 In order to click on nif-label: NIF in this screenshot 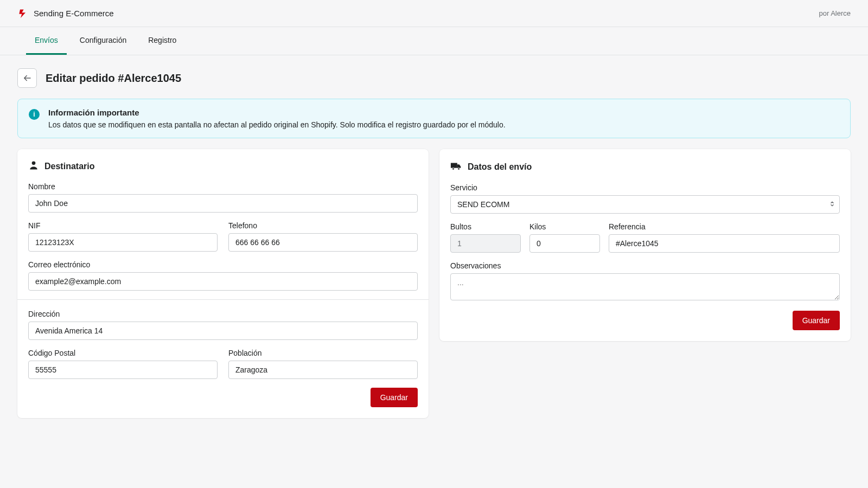, I will do `click(123, 226)`.